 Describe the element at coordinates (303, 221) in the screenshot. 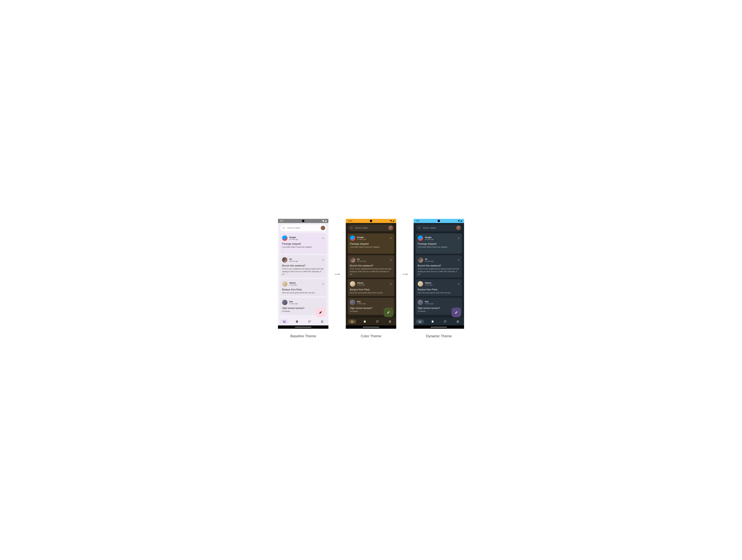

I see `status-bar: 9:57` at that location.